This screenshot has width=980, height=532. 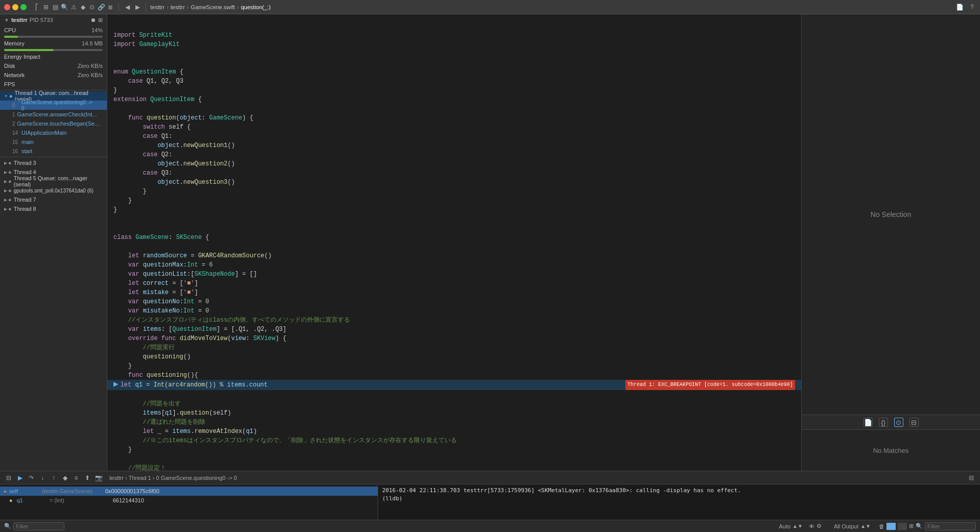 What do you see at coordinates (41, 20) in the screenshot?
I see `process-pid: PID 5733` at bounding box center [41, 20].